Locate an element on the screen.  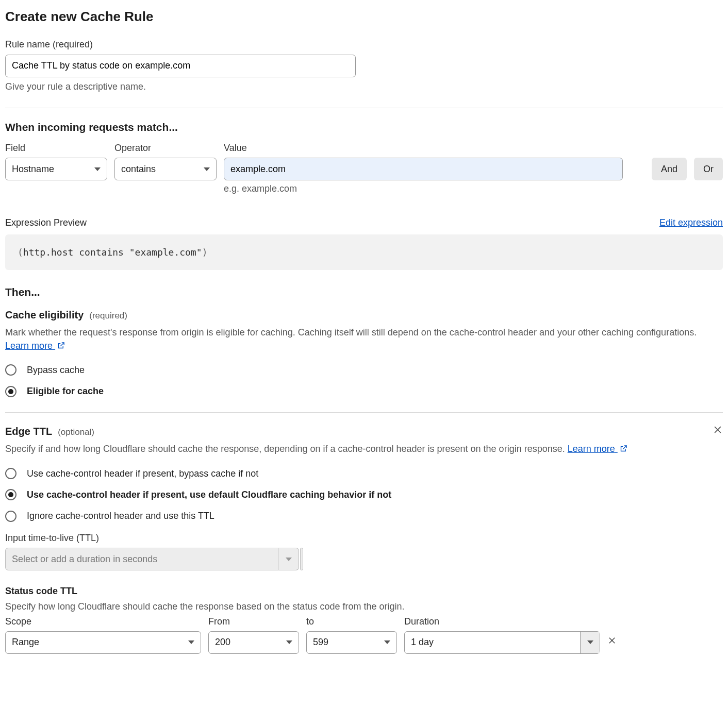
to-label: to is located at coordinates (352, 621).